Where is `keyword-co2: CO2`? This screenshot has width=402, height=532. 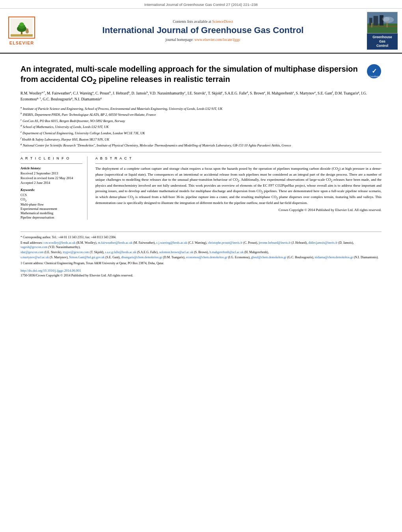 keyword-co2: CO2 is located at coordinates (51, 200).